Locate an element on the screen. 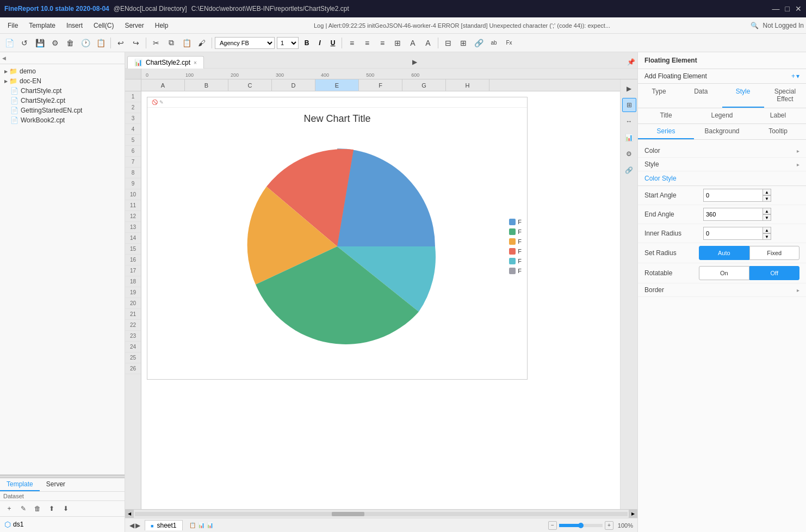 This screenshot has width=806, height=532. panel-sub-tab-title: Title is located at coordinates (666, 116).